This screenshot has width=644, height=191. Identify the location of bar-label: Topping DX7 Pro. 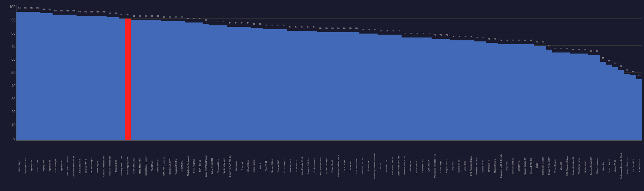
(308, 166).